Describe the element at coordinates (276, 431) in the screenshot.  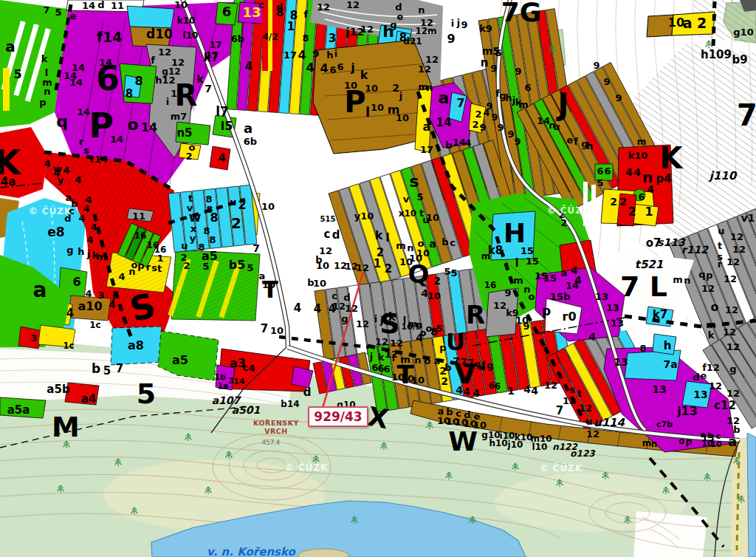
I see `hill-name-label2: VRCH` at that location.